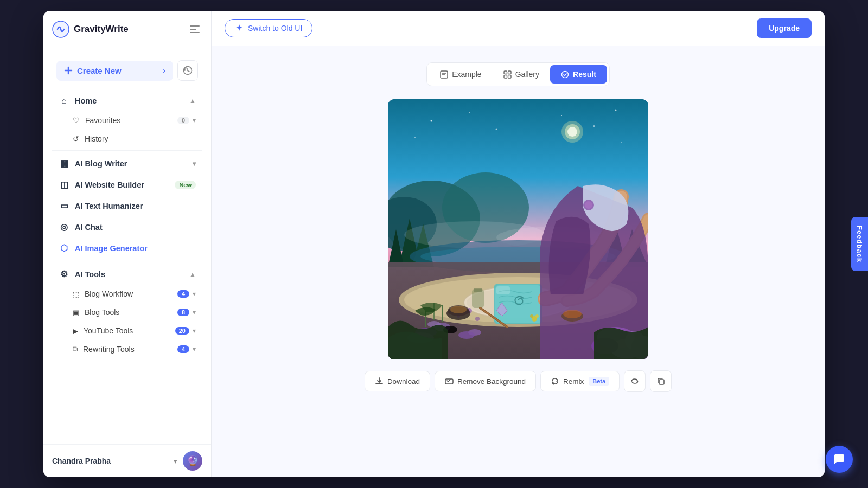 The image size is (868, 488). I want to click on blog-writer-icon: ▦, so click(64, 164).